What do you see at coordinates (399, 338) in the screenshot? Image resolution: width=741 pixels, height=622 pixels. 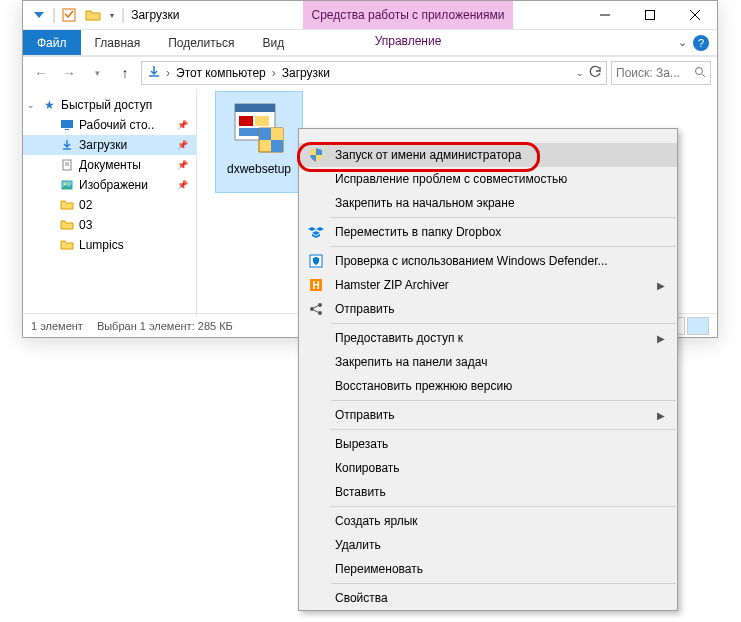 I see `ctx-label: Предоставить доступ к` at bounding box center [399, 338].